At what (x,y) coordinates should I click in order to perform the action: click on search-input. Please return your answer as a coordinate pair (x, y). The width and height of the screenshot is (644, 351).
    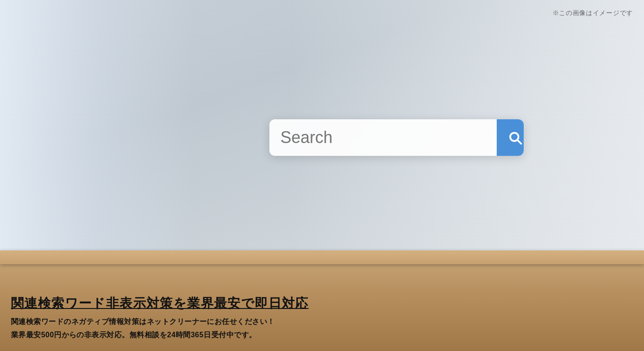
    Looking at the image, I should click on (383, 138).